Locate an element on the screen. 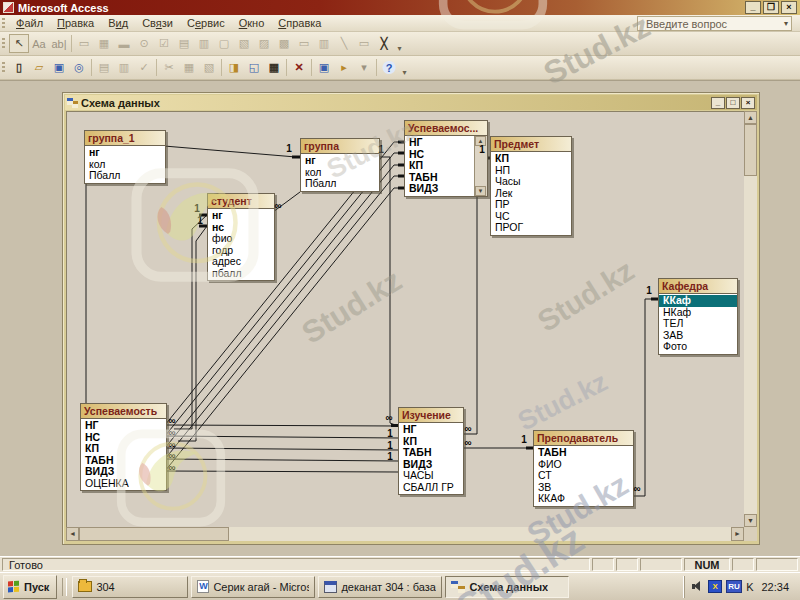 Image resolution: width=800 pixels, height=600 pixels. field-row: Лек is located at coordinates (531, 194).